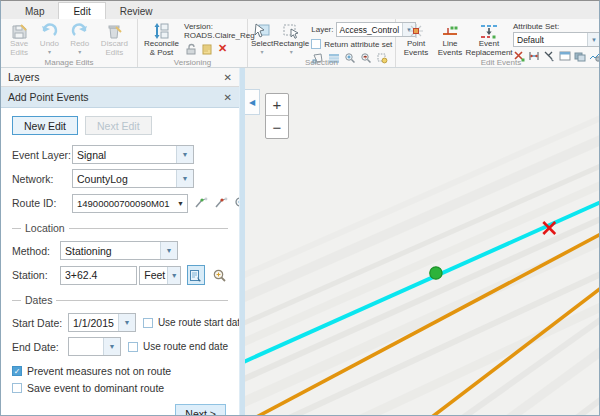 The height and width of the screenshot is (416, 600). What do you see at coordinates (201, 203) in the screenshot?
I see `select-route-on-map-icon` at bounding box center [201, 203].